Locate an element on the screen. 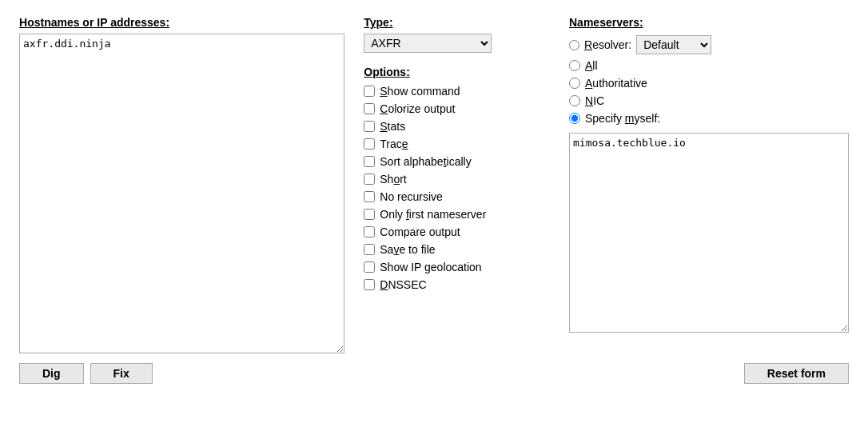 The width and height of the screenshot is (868, 435). show-ip-geolocation-label: Show IP geolocation is located at coordinates (430, 267).